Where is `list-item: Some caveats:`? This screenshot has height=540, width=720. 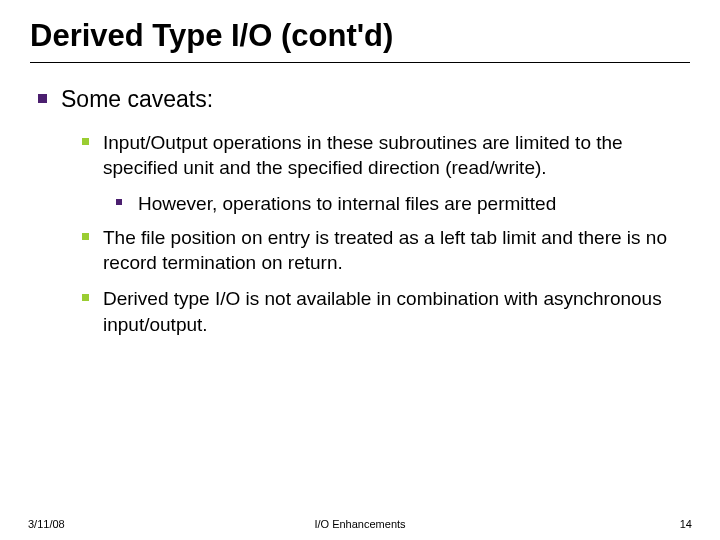 list-item: Some caveats: is located at coordinates (364, 100).